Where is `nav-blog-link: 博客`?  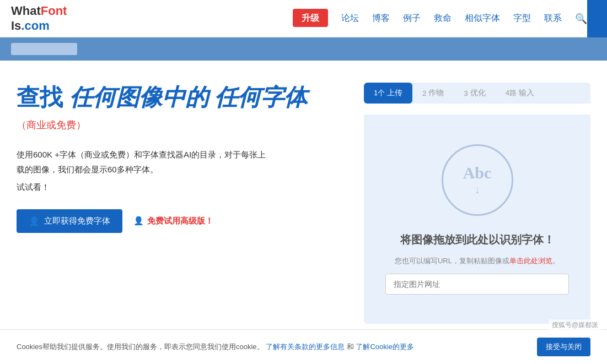 nav-blog-link: 博客 is located at coordinates (381, 18).